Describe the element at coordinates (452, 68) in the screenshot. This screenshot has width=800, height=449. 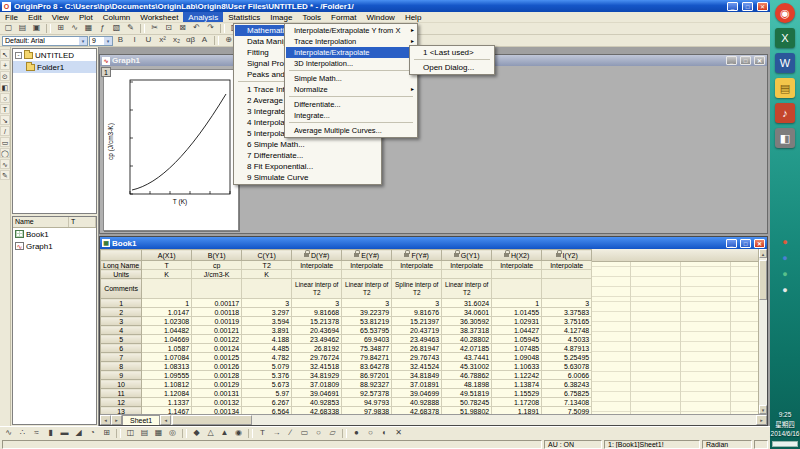
I see `menu-item-open-dialog: Open Dialog...` at that location.